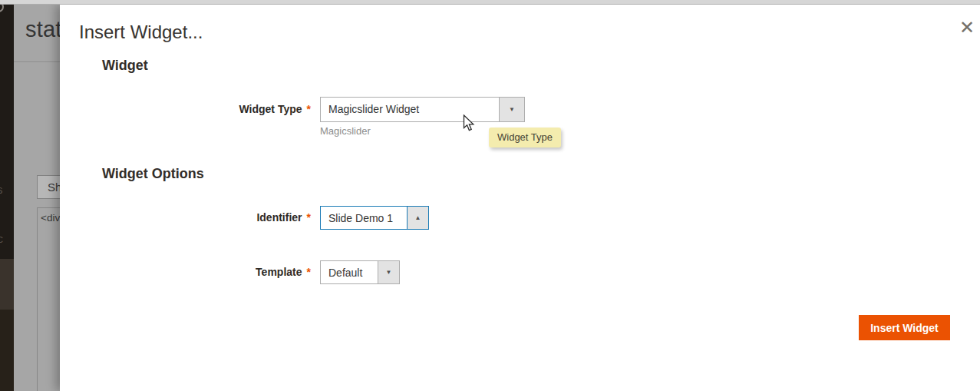 This screenshot has height=391, width=980. What do you see at coordinates (904, 327) in the screenshot?
I see `insert-widget-button: Insert Widget` at bounding box center [904, 327].